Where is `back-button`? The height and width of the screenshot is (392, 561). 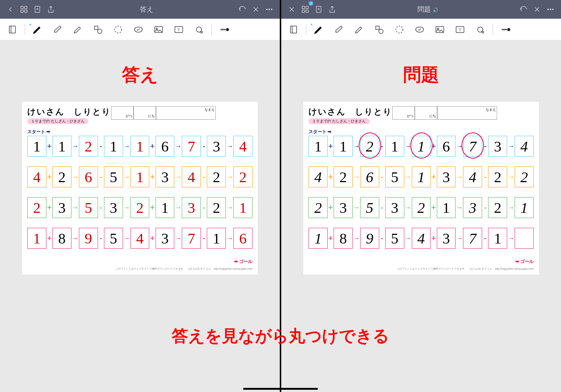 back-button is located at coordinates (10, 9).